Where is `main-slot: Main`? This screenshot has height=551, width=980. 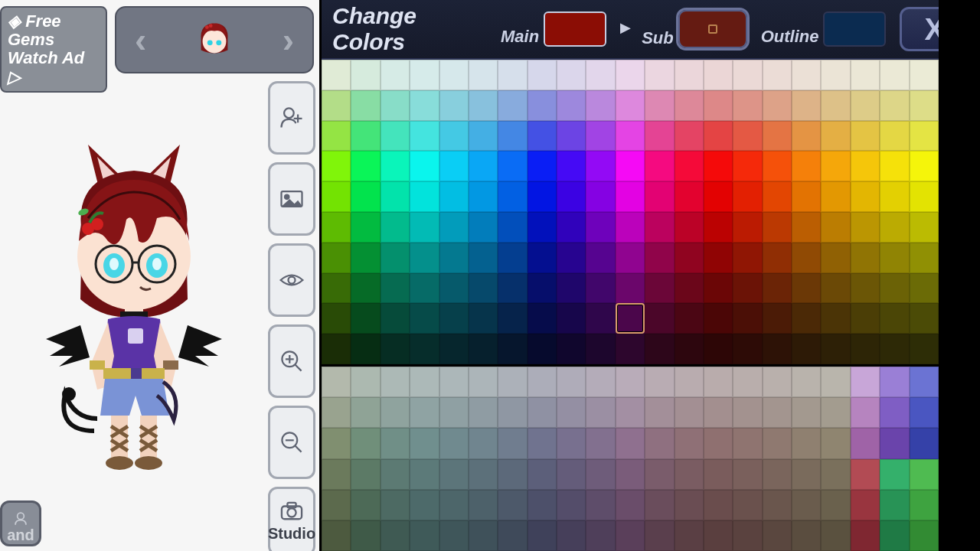 main-slot: Main is located at coordinates (554, 29).